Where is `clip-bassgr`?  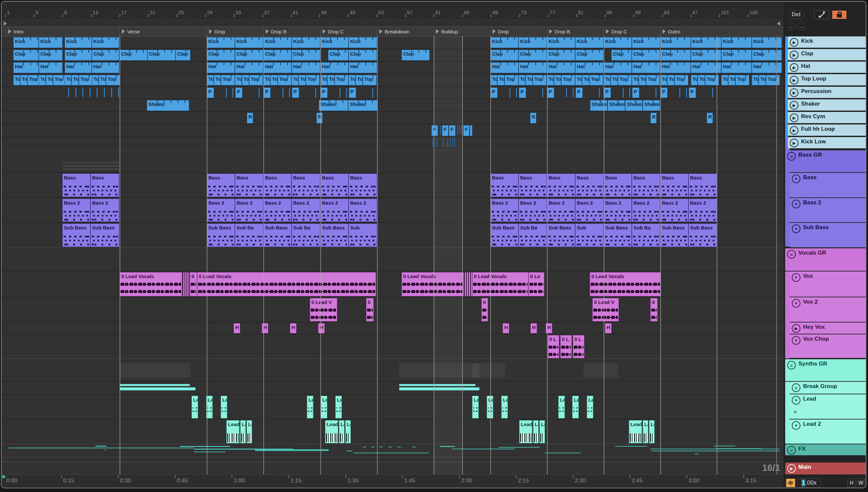
clip-bassgr is located at coordinates (91, 169).